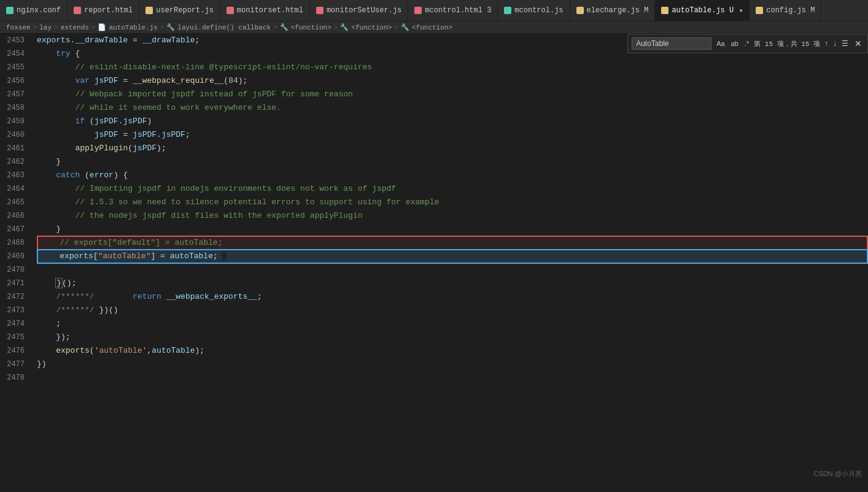 This screenshot has width=868, height=492. What do you see at coordinates (434, 175) in the screenshot?
I see `table-row: 2463 catch (error) {` at bounding box center [434, 175].